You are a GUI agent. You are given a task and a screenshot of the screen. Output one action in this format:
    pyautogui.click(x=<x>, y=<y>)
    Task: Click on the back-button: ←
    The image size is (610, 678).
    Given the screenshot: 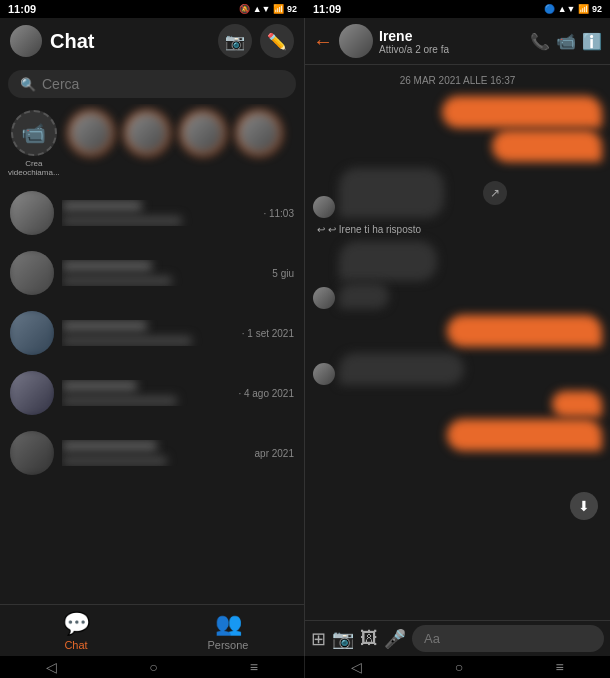 What is the action you would take?
    pyautogui.click(x=323, y=42)
    